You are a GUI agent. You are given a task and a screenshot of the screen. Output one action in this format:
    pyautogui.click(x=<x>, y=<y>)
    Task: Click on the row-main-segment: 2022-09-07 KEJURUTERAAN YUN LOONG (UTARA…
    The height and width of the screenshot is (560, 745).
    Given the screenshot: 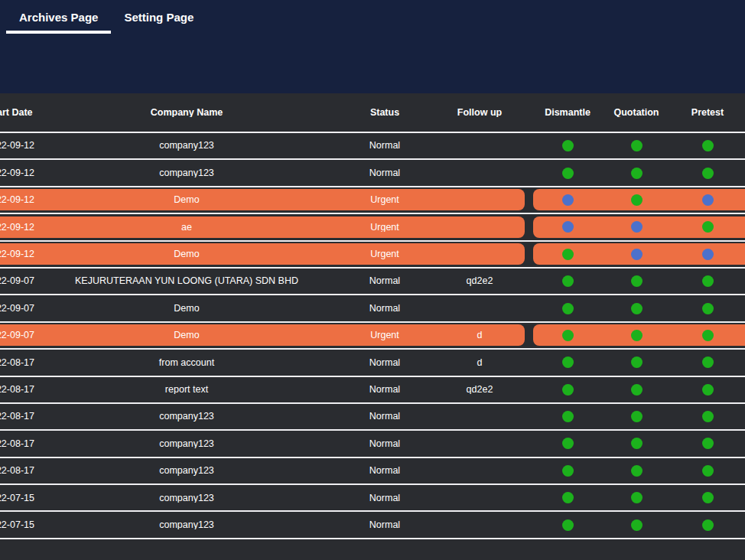 What is the action you would take?
    pyautogui.click(x=262, y=282)
    